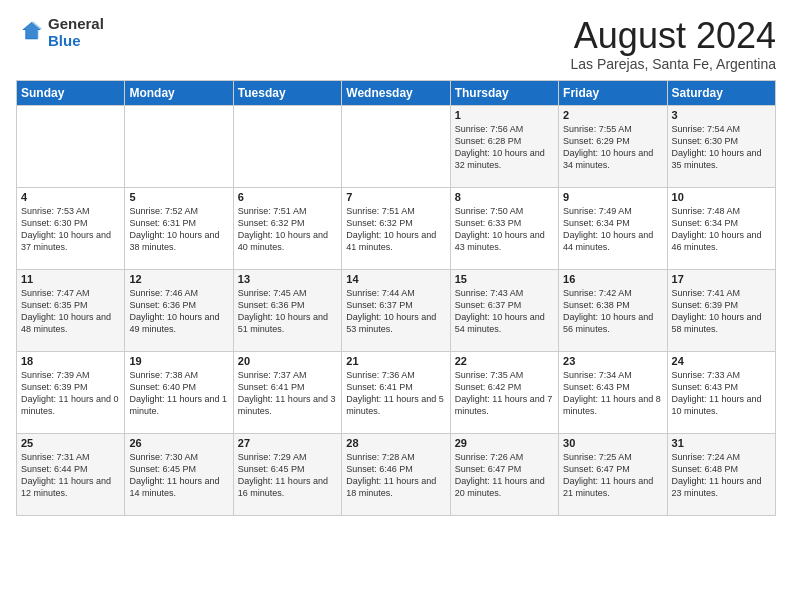 The height and width of the screenshot is (612, 792). Describe the element at coordinates (722, 312) in the screenshot. I see `day-info: Sunrise: 7:41 AM Sunset: 6:39 PM Dayligh…` at that location.